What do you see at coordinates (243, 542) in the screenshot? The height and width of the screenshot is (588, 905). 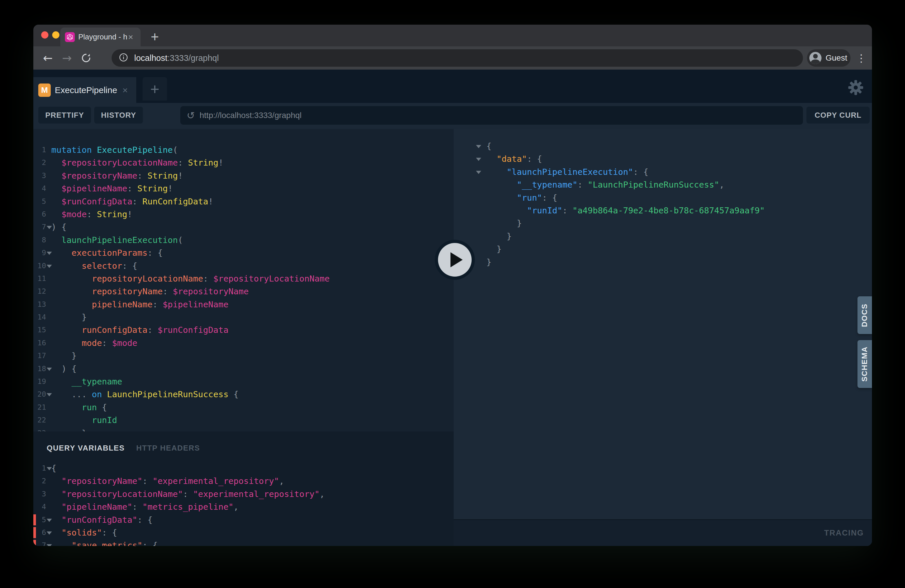 I see `code-line: 7 "save_metrics": {` at bounding box center [243, 542].